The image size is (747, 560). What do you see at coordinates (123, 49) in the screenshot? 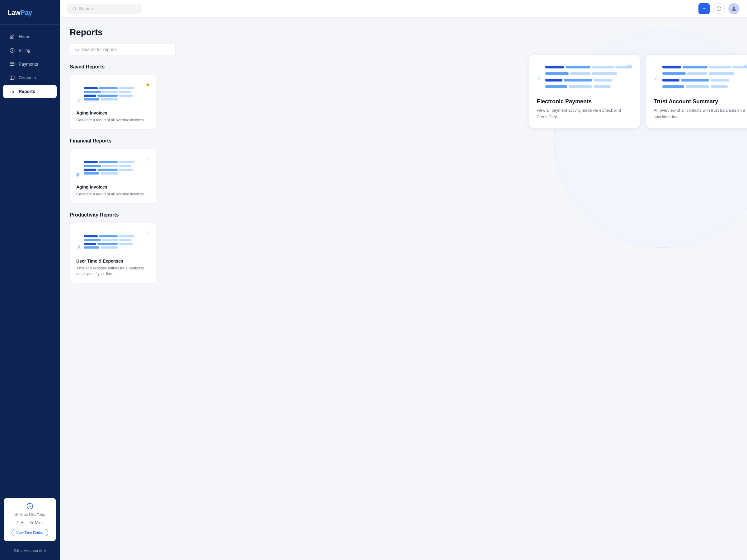
I see `reports-search: Search for reports` at bounding box center [123, 49].